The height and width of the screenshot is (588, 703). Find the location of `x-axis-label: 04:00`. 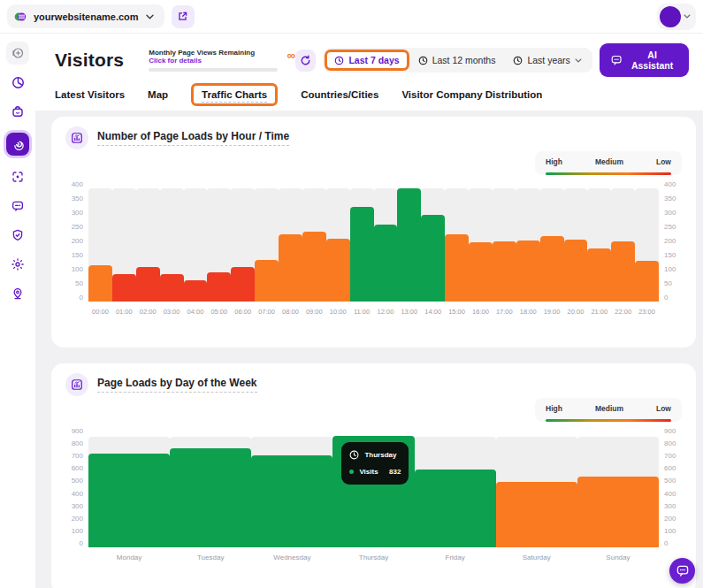

x-axis-label: 04:00 is located at coordinates (196, 311).